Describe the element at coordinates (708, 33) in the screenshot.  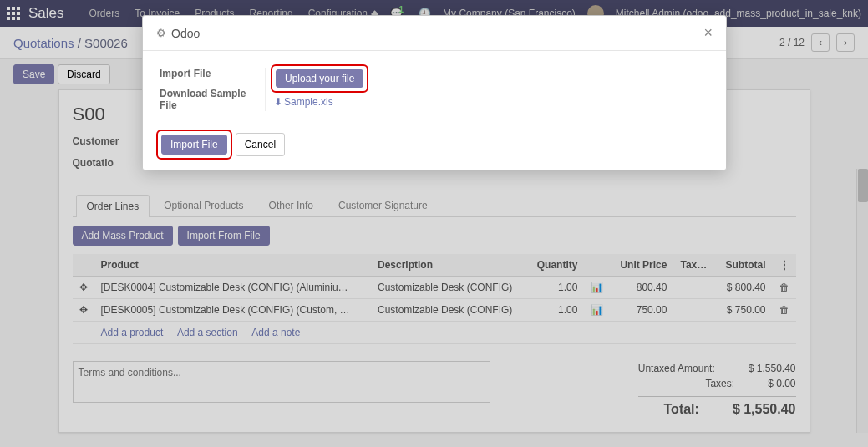
I see `close-icon: ×` at that location.